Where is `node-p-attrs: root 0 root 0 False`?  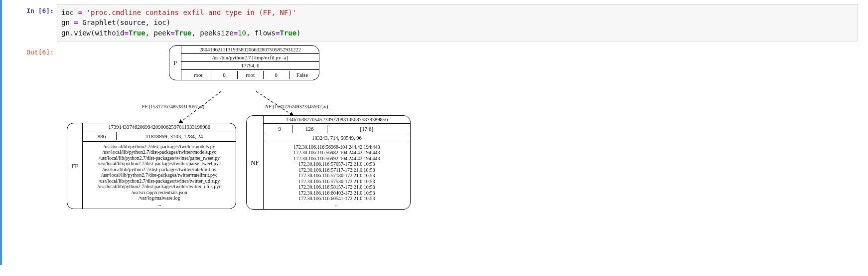 node-p-attrs: root 0 root 0 False is located at coordinates (250, 75).